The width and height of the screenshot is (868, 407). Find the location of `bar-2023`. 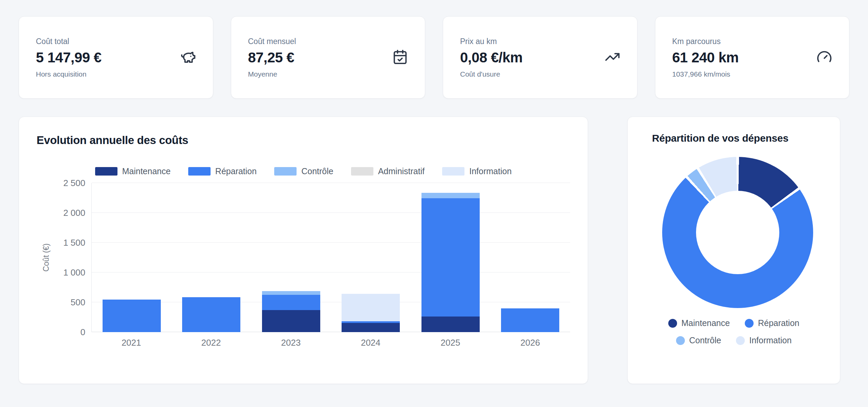

bar-2023 is located at coordinates (291, 312).